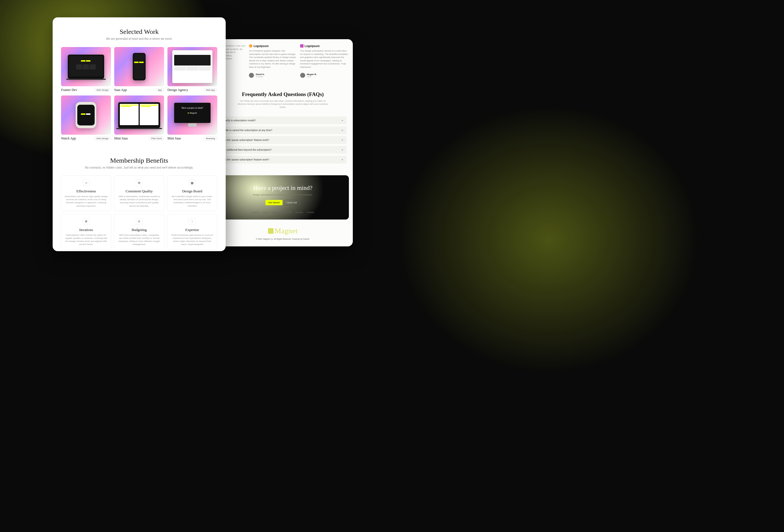 This screenshot has height=532, width=784. What do you see at coordinates (299, 213) in the screenshot?
I see `social-link: LinkedIn` at bounding box center [299, 213].